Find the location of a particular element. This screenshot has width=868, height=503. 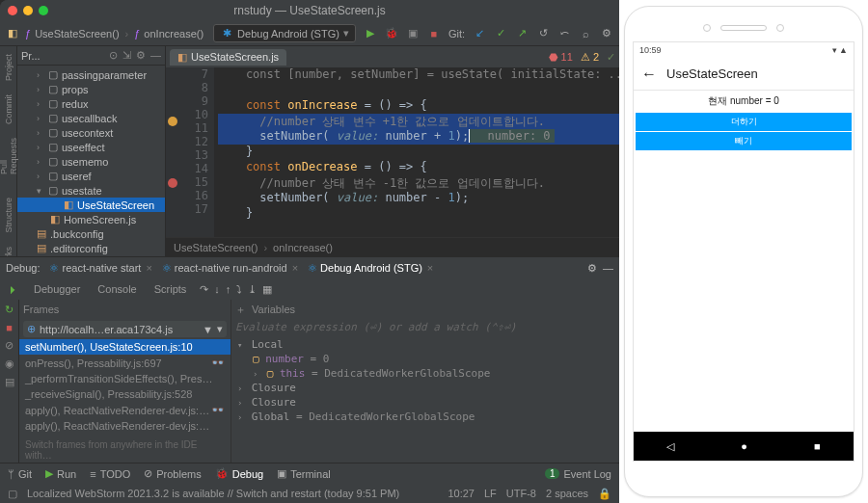

step-over-icon: ↷ is located at coordinates (204, 289).